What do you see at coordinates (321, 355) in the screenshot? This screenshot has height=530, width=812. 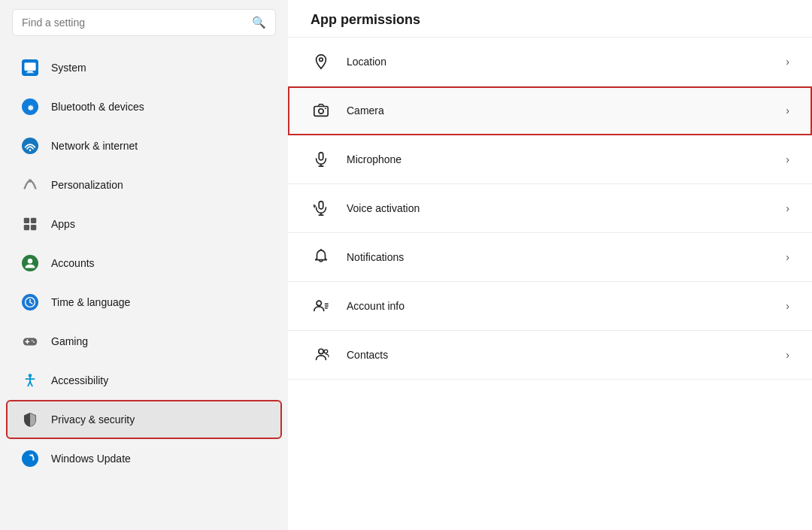 I see `contacts-icon` at bounding box center [321, 355].